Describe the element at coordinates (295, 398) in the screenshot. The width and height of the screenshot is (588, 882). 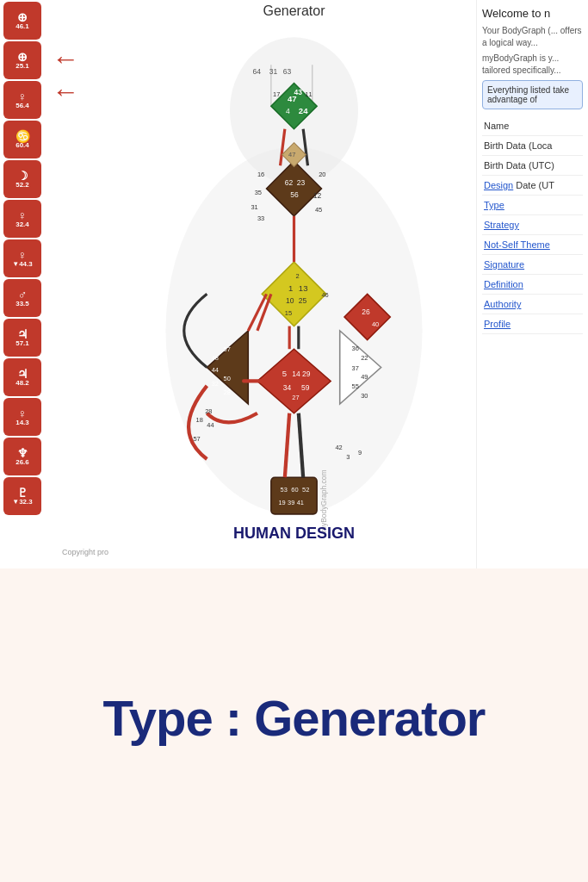
I see `svg-text: 27` at that location.